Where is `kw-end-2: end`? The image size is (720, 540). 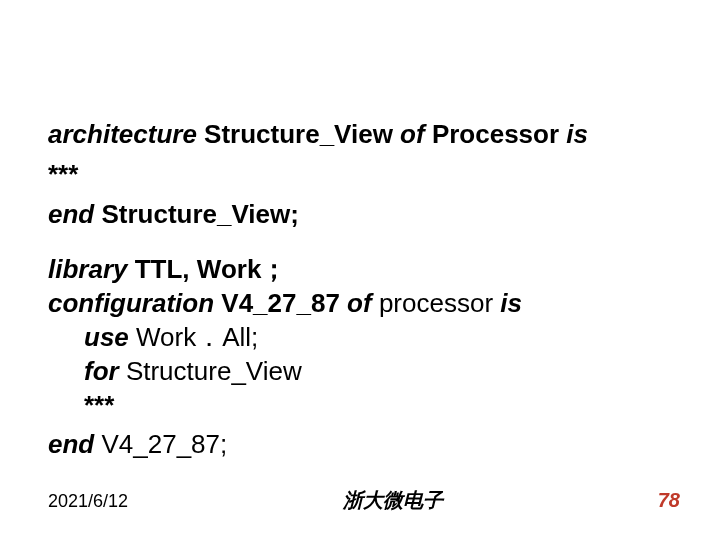
kw-end-2: end is located at coordinates (71, 444).